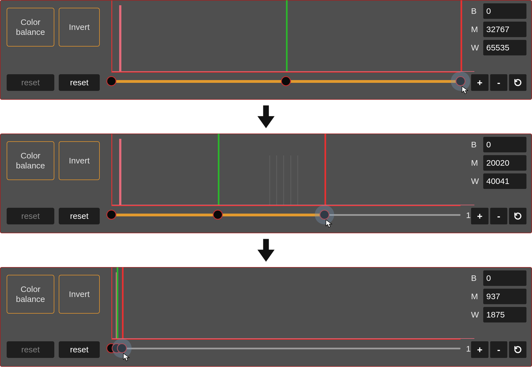 This screenshot has width=532, height=392. Describe the element at coordinates (505, 181) in the screenshot. I see `w-input: 40041` at that location.